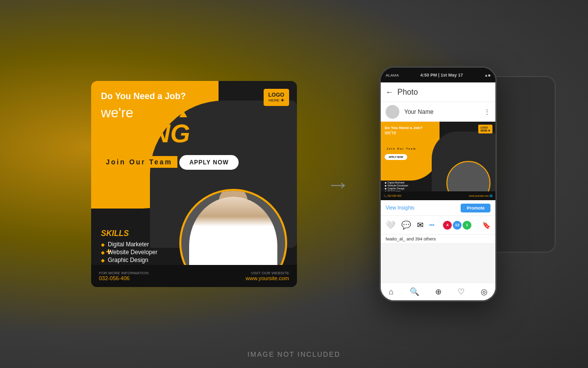  Describe the element at coordinates (438, 239) in the screenshot. I see `likes-text: lwaito_al_ and 394 others` at that location.